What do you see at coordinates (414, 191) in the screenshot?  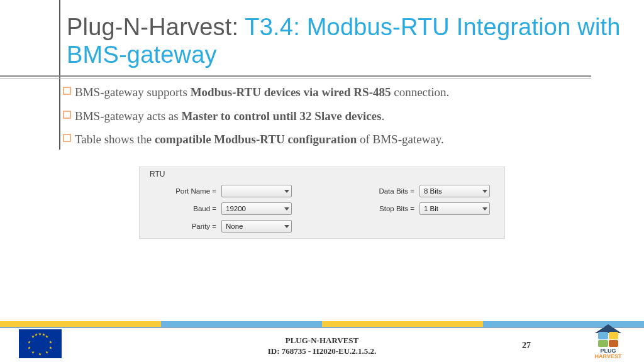 I see `field-data-bits: Data Bits = 8 Bits` at bounding box center [414, 191].